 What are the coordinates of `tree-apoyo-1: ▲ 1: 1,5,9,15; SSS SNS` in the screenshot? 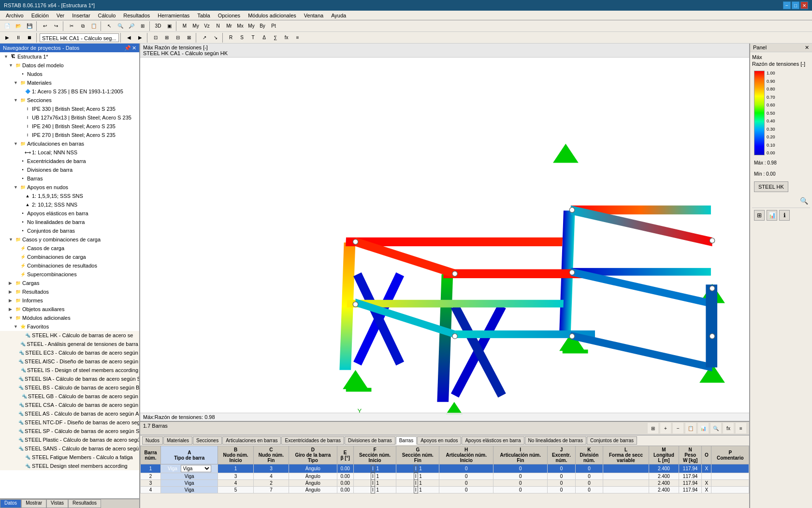 It's located at (70, 196).